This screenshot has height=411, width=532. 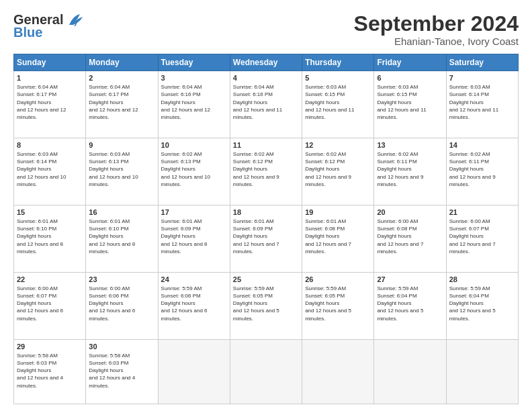 I want to click on day-number: 19, so click(x=338, y=212).